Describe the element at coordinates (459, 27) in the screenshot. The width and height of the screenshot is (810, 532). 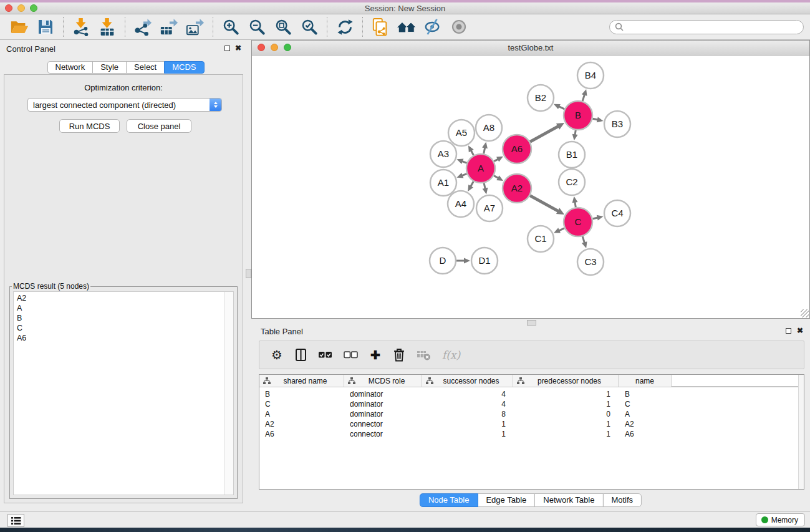
I see `show-graphics-button` at that location.